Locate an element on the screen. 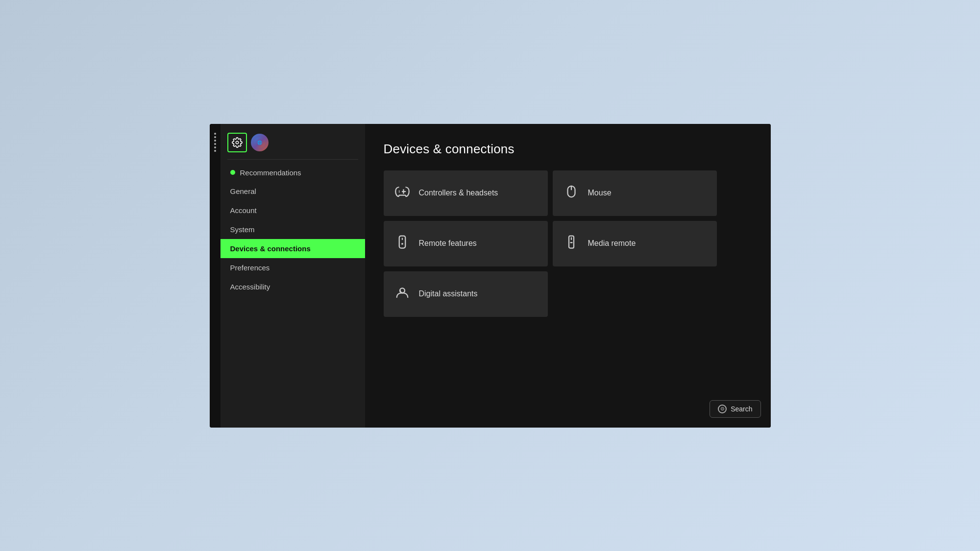 The width and height of the screenshot is (980, 551). controller-icon is located at coordinates (402, 193).